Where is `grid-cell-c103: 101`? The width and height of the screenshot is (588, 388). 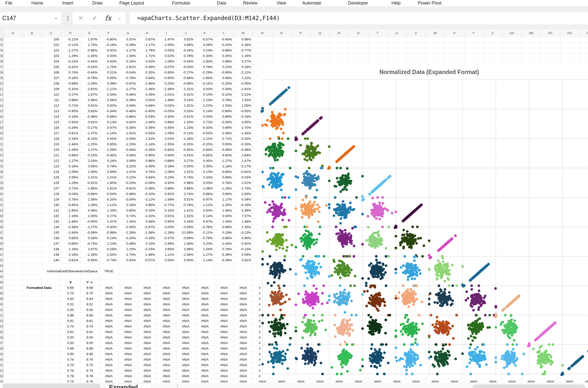 grid-cell-c103: 101 is located at coordinates (51, 45).